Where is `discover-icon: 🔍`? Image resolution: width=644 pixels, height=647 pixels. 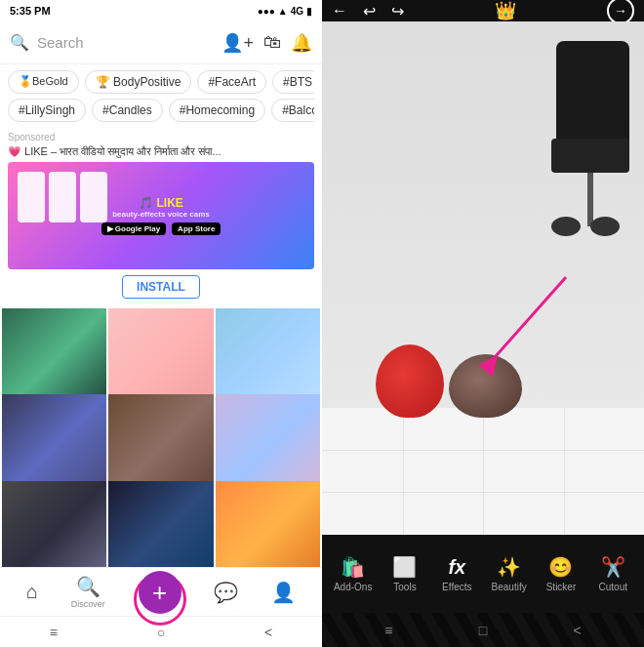
discover-icon: 🔍 is located at coordinates (88, 586).